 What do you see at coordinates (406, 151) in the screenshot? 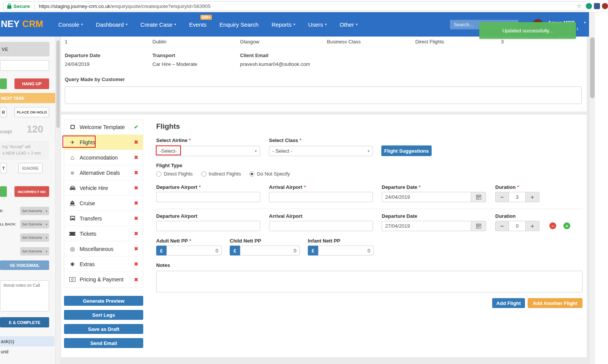
I see `flight-suggestions-button: Flight Suggestions` at bounding box center [406, 151].